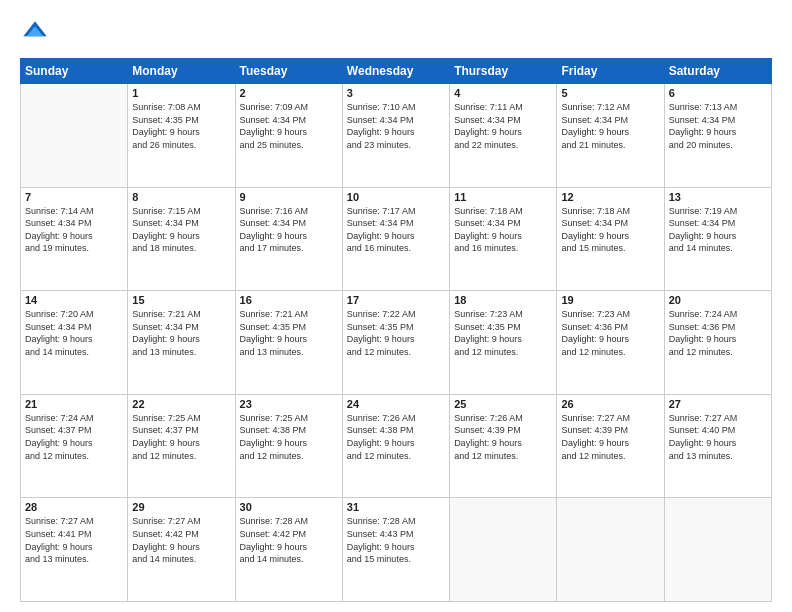 The image size is (792, 612). Describe the element at coordinates (396, 446) in the screenshot. I see `calendar-cell: 24Sunrise: 7:26 AM Sunset: 4:38 PM Dayli…` at that location.